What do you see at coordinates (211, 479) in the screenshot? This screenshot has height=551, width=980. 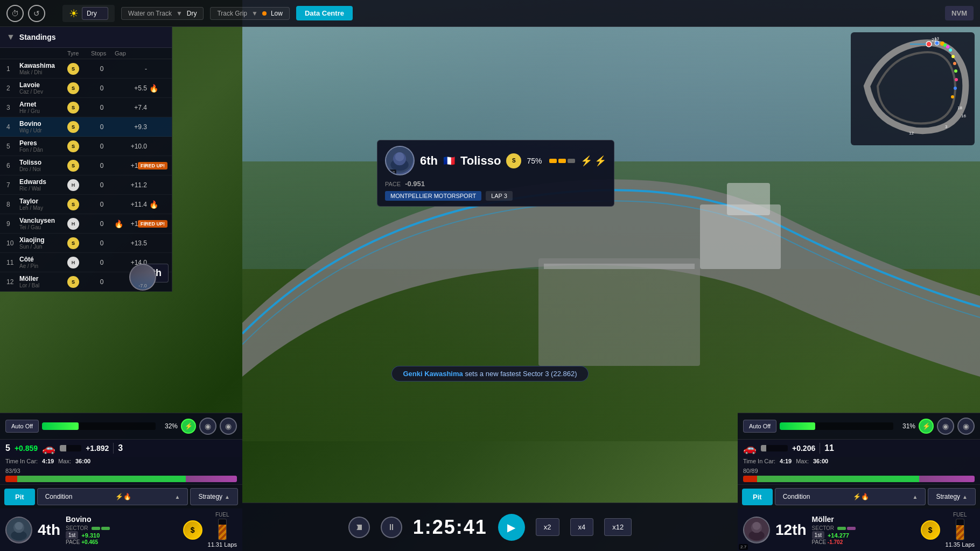 I see `stamina-purple` at bounding box center [211, 479].